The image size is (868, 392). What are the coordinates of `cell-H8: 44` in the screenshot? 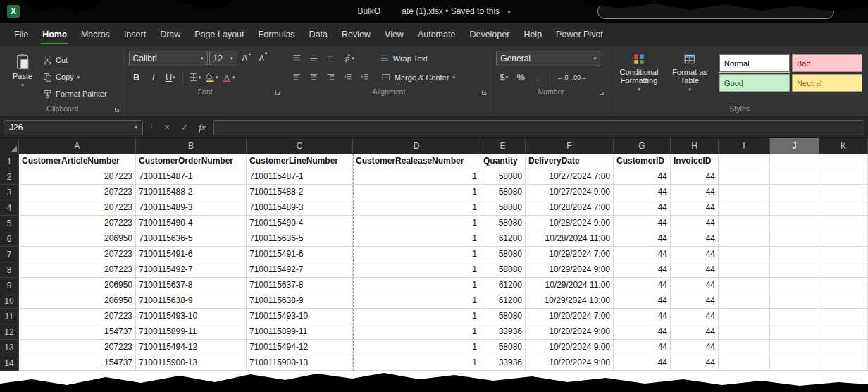 It's located at (695, 270).